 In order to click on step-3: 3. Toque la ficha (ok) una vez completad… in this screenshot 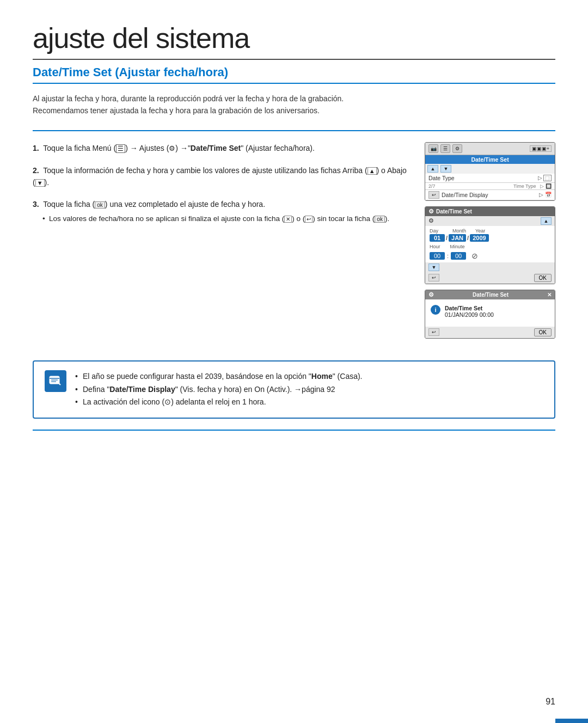, I will do `click(220, 211)`.